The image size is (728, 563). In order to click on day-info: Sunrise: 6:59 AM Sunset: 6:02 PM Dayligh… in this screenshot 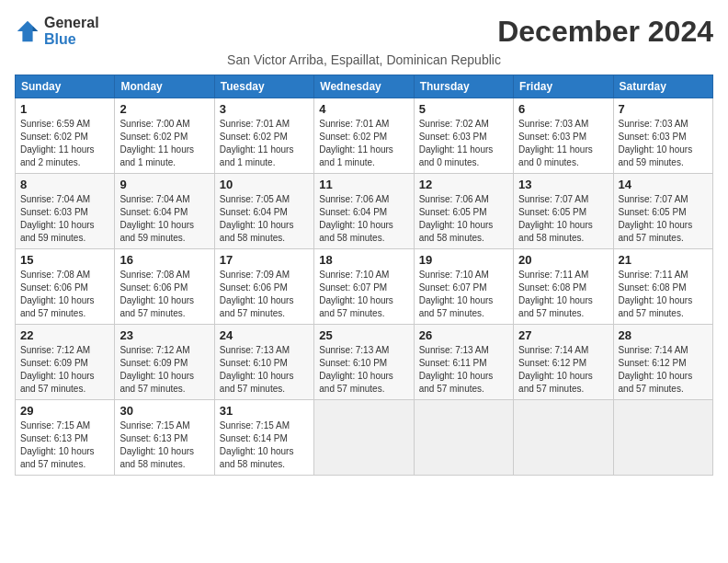, I will do `click(64, 144)`.